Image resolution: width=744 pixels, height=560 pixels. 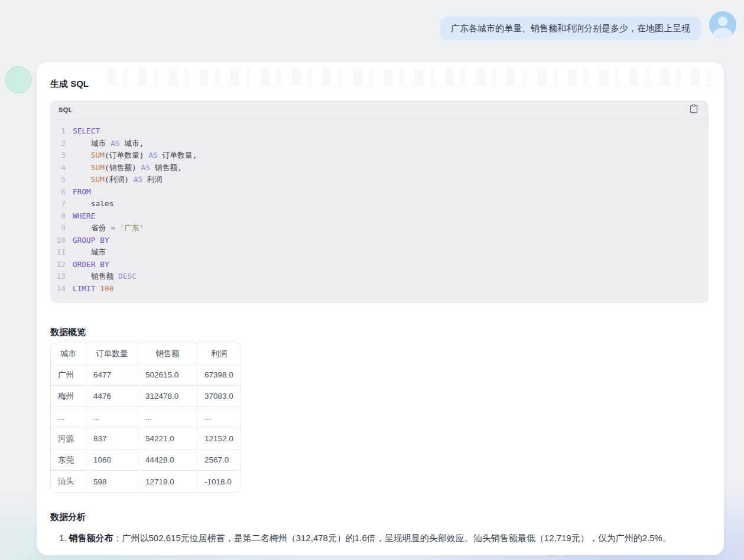 What do you see at coordinates (379, 538) in the screenshot?
I see `analysis-list: 1.销售额分布：广州以502,615元位居榜首，是第二名梅州（312,478元）…` at bounding box center [379, 538].